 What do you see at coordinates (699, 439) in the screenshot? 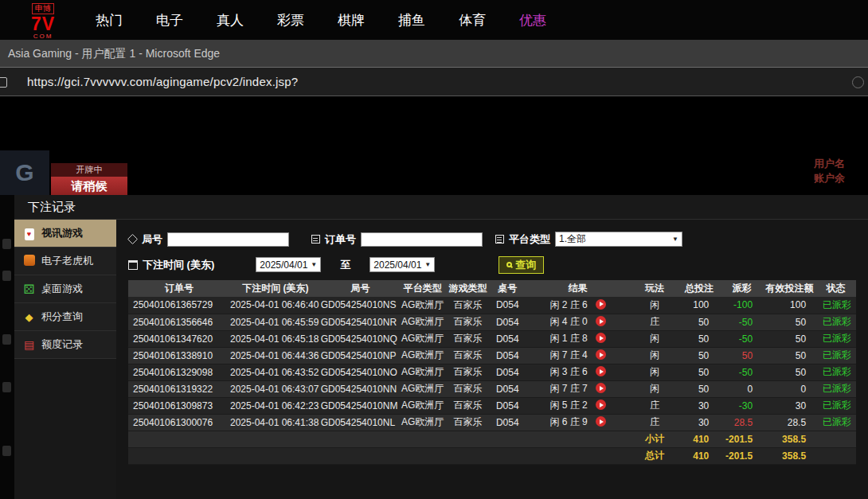
I see `subtotal-cell-bet: 410` at bounding box center [699, 439].